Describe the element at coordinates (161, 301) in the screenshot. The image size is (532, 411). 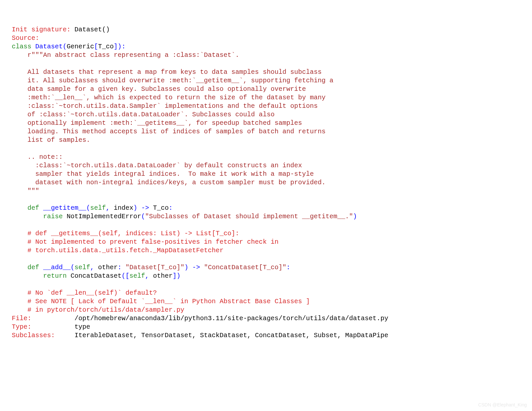
I see `comment: # See NOTE [ Lack of Default `__len__` i…` at that location.